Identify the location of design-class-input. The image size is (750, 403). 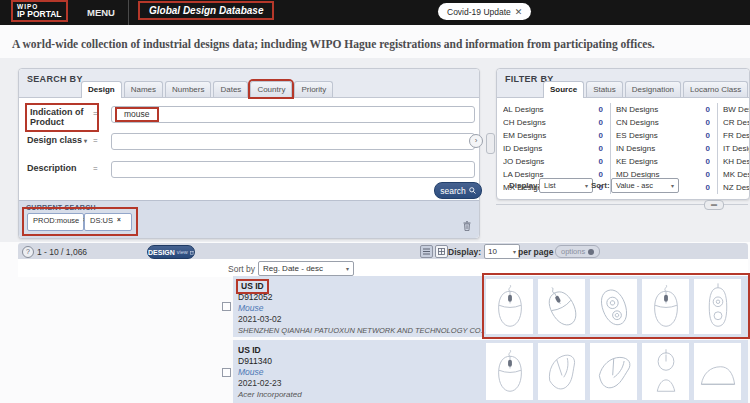
(293, 142).